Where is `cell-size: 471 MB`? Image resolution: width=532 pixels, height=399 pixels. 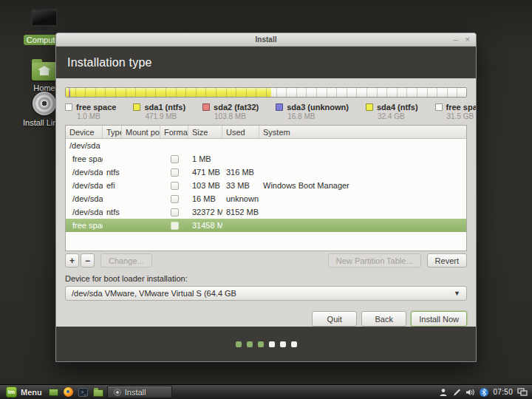
cell-size: 471 MB is located at coordinates (205, 172).